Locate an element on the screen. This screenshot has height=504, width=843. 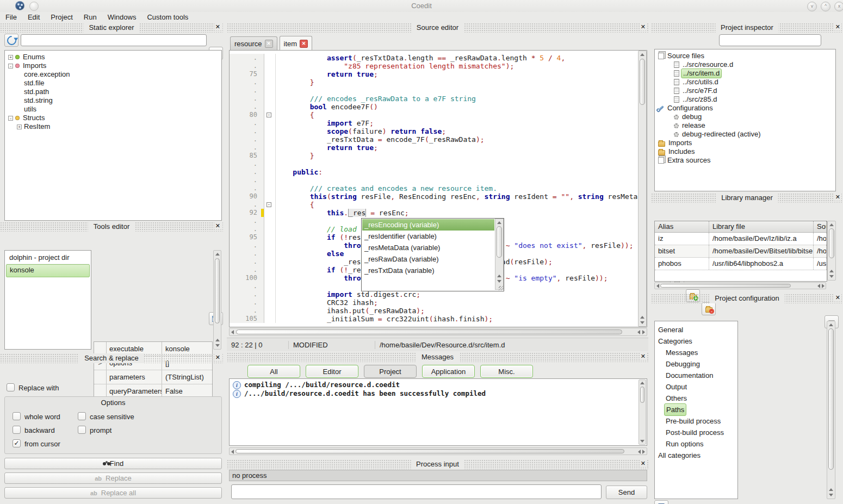
completion-scrollbar is located at coordinates (499, 254).